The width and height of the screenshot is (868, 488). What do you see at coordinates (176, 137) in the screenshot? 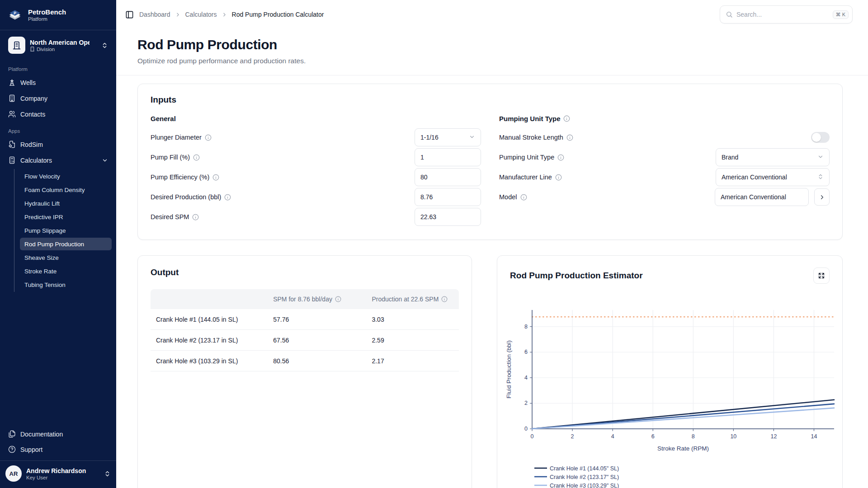
I see `field-label: Plunger Diameter` at bounding box center [176, 137].